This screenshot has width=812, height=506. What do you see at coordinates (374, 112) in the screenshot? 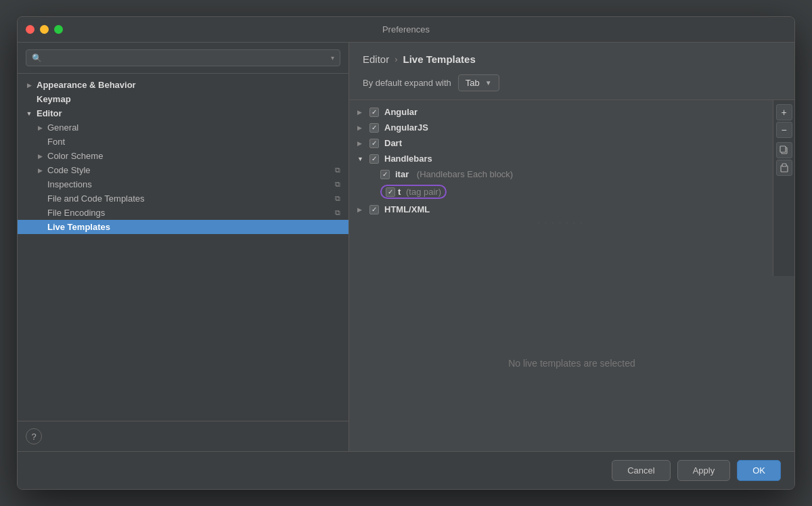
I see `checkbox-angular` at bounding box center [374, 112].